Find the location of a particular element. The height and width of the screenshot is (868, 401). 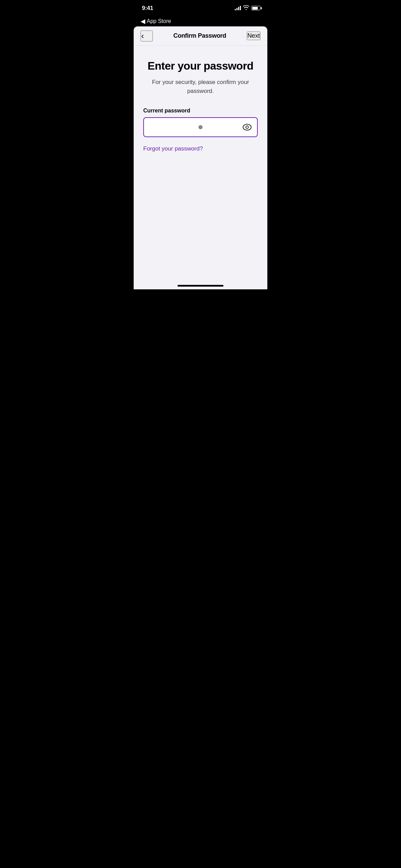

app-store-back-label: App Store is located at coordinates (159, 21).